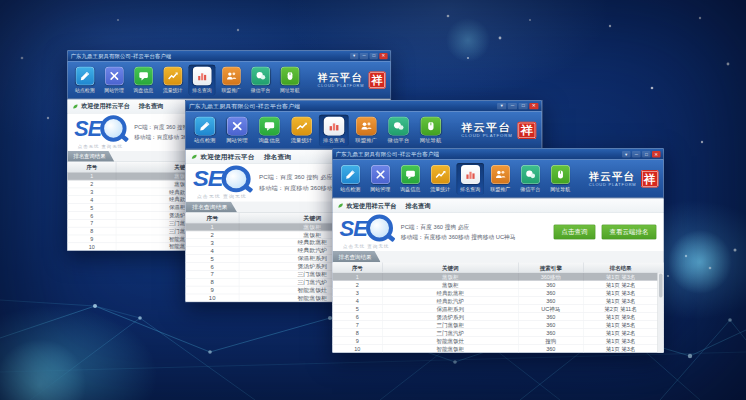  Describe the element at coordinates (630, 232) in the screenshot. I see `view-cloud-ranking-button: 查看云端排名` at that location.